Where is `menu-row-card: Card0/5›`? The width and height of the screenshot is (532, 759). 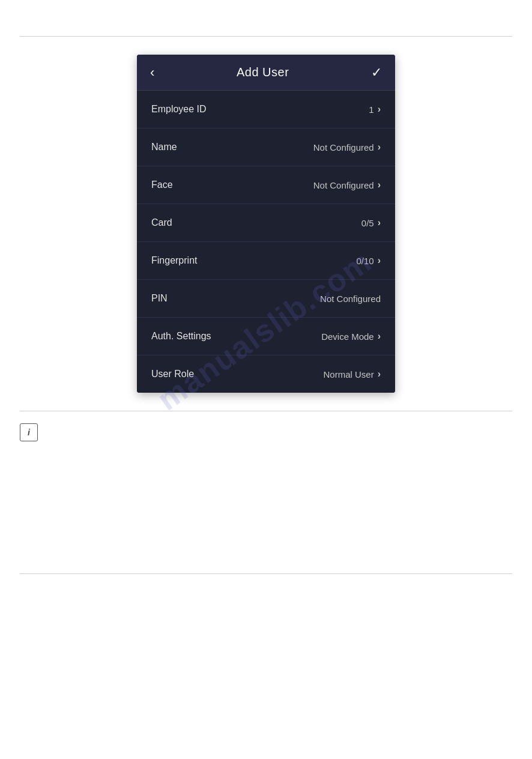
menu-row-card: Card0/5› is located at coordinates (266, 223).